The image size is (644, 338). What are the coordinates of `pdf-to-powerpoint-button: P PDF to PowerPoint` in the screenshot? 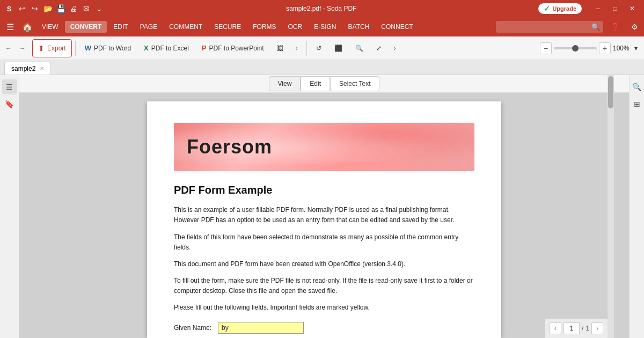 It's located at (233, 48).